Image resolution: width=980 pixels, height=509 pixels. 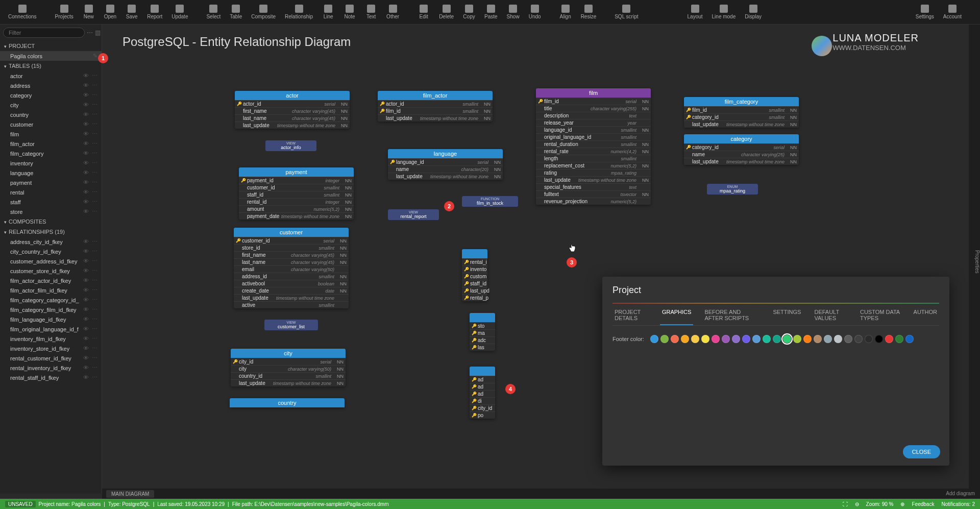 I want to click on sidebar-item-inventory_store_id_fkey: inventory_store_id_fkey👁⋯, so click(x=51, y=348).